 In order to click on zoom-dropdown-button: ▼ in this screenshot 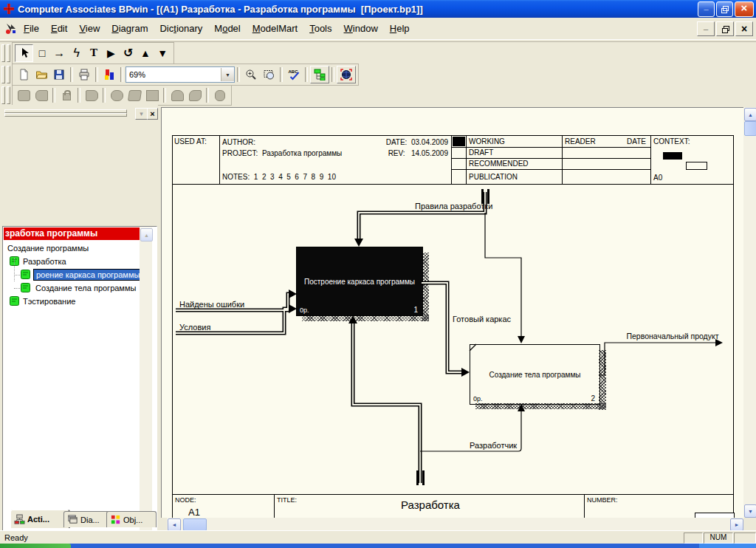, I will do `click(227, 75)`.